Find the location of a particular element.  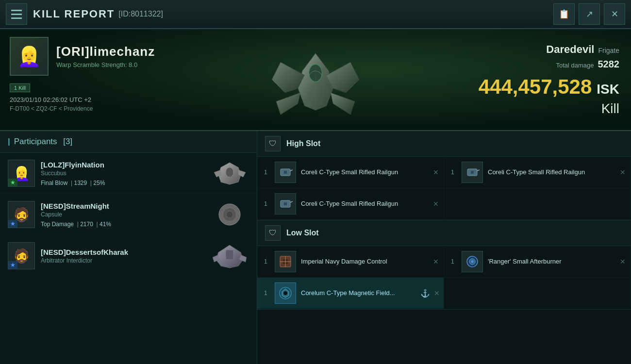

pilot-name: [ORI]limechanz is located at coordinates (106, 51).